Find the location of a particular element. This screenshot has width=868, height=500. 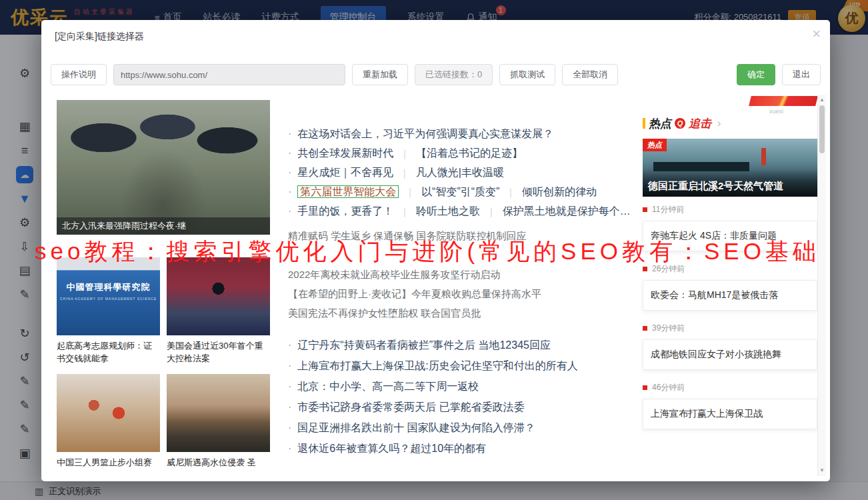

selected-news-link: 第六届世界智能大会 is located at coordinates (348, 192).